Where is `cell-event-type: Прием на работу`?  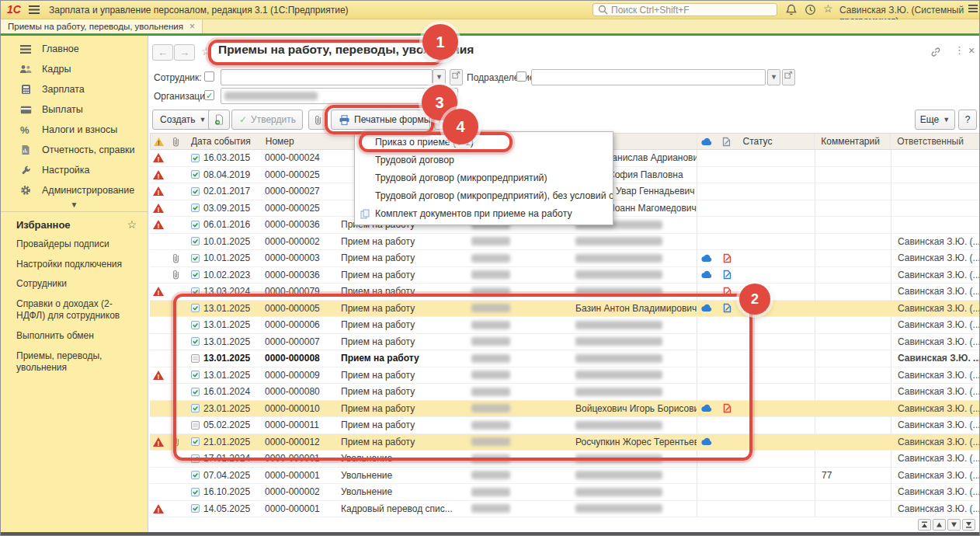
cell-event-type: Прием на работу is located at coordinates (403, 258).